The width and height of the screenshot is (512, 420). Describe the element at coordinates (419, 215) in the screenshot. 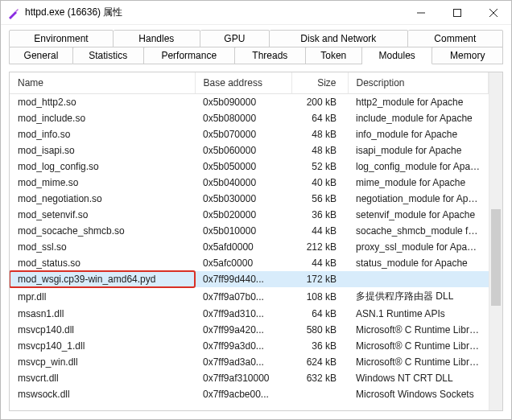

I see `cell-desc: setenvif_module for Apache` at that location.